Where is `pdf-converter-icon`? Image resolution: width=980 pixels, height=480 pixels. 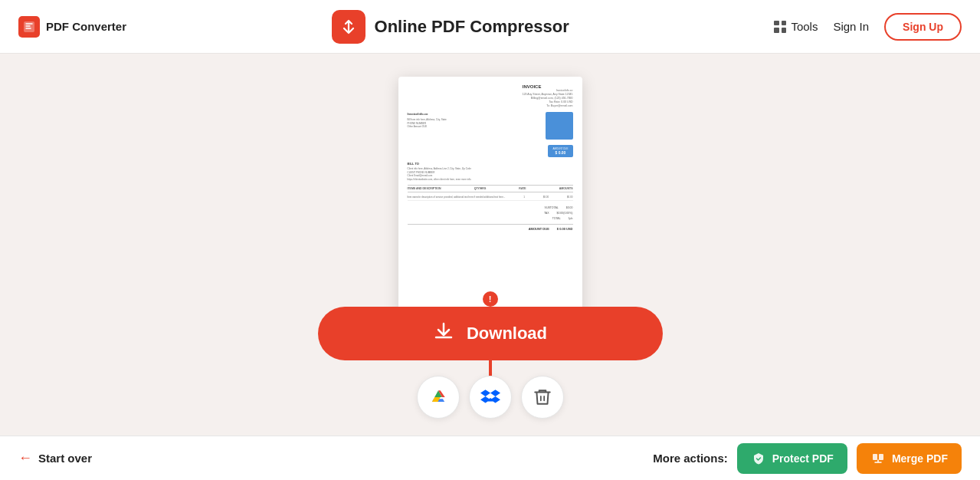 pdf-converter-icon is located at coordinates (29, 27).